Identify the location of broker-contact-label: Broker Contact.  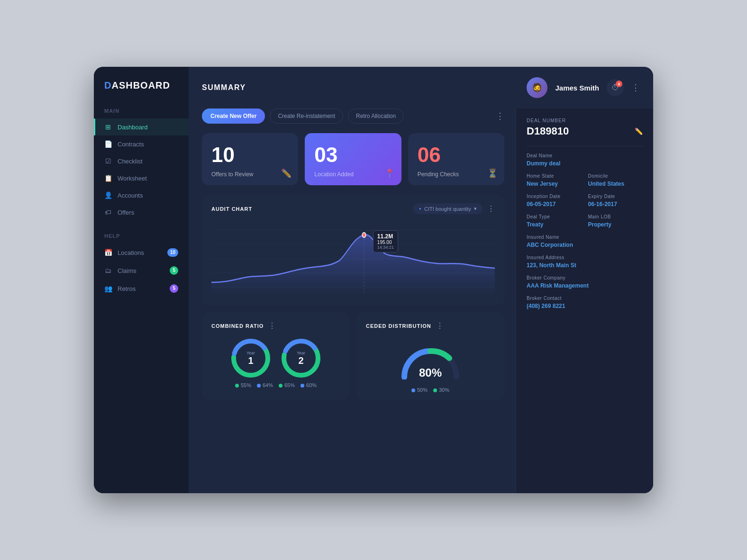
(585, 298).